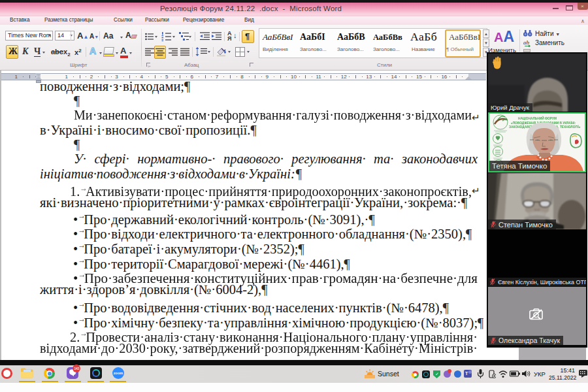  I want to click on svg-text: НАЦІОНАЛЬНИЙ ФОРУМ, so click(537, 118).